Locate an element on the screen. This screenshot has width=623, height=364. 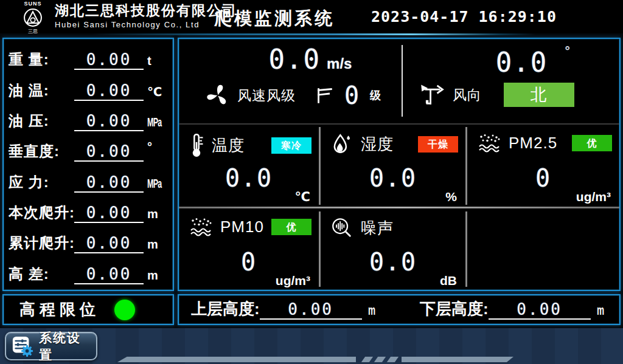
wind-direction-label: 风向 is located at coordinates (467, 95).